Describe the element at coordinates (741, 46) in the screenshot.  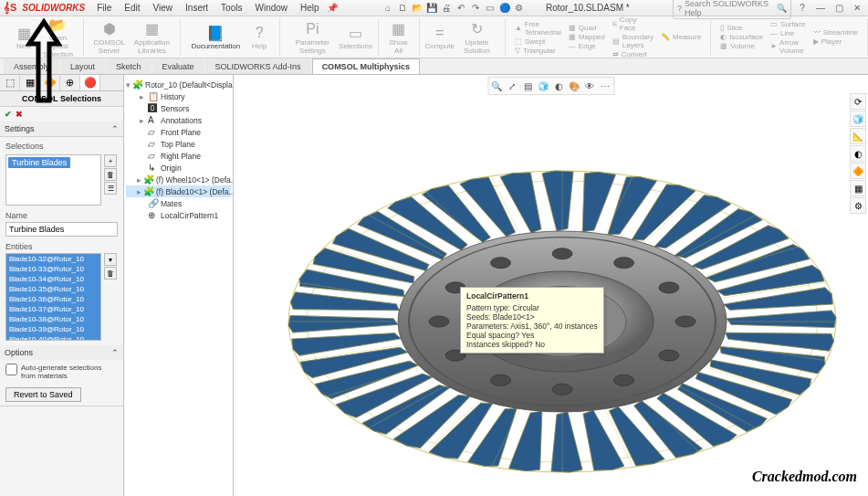
I see `view-volume: ▦Volume` at that location.